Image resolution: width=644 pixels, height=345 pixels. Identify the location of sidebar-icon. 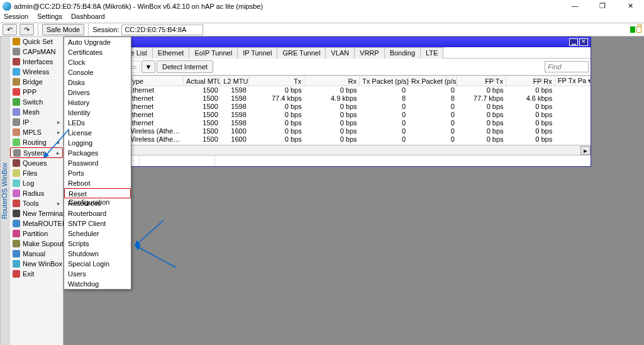
(16, 142).